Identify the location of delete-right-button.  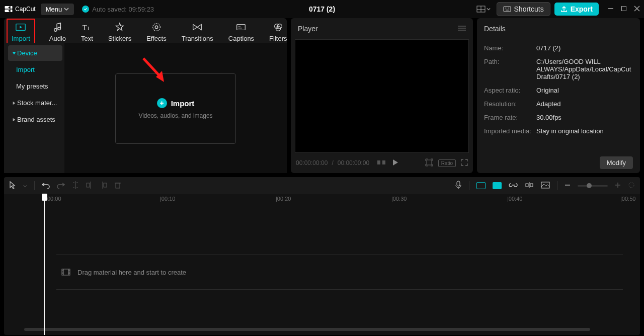
(104, 186).